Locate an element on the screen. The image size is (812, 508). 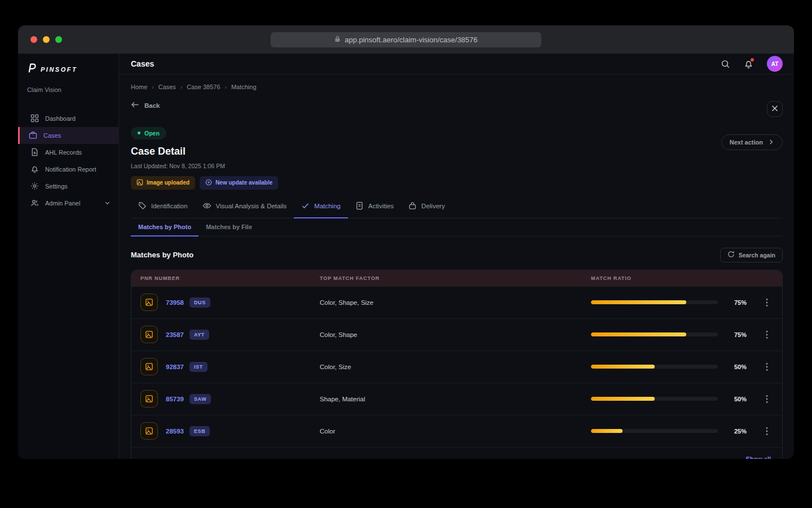
close-window-button is located at coordinates (34, 40).